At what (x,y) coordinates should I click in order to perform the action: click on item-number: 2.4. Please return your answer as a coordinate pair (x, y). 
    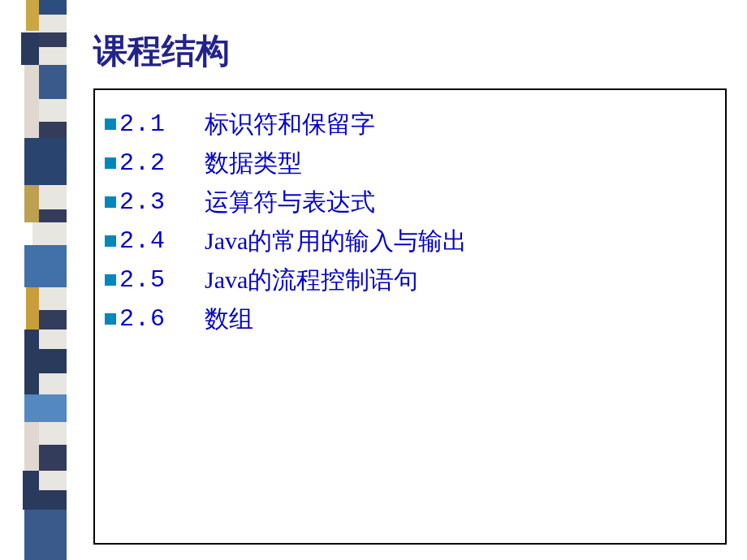
    Looking at the image, I should click on (143, 241).